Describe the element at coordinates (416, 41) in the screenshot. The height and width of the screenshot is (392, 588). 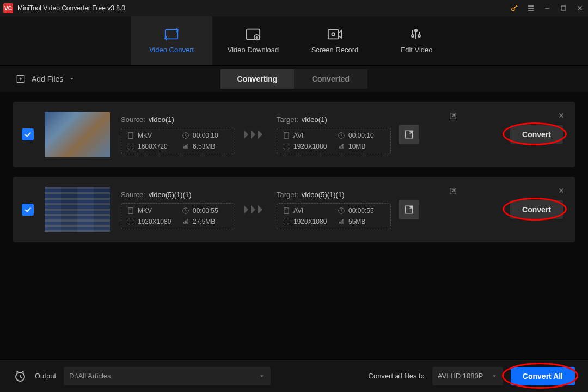
I see `tab-edit-video: Edit Video` at that location.